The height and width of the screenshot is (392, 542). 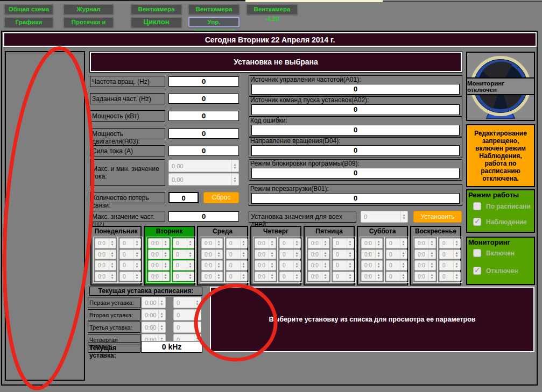 I want to click on day3-time-spinner-3: 0:0▲▼, so click(x=212, y=266).